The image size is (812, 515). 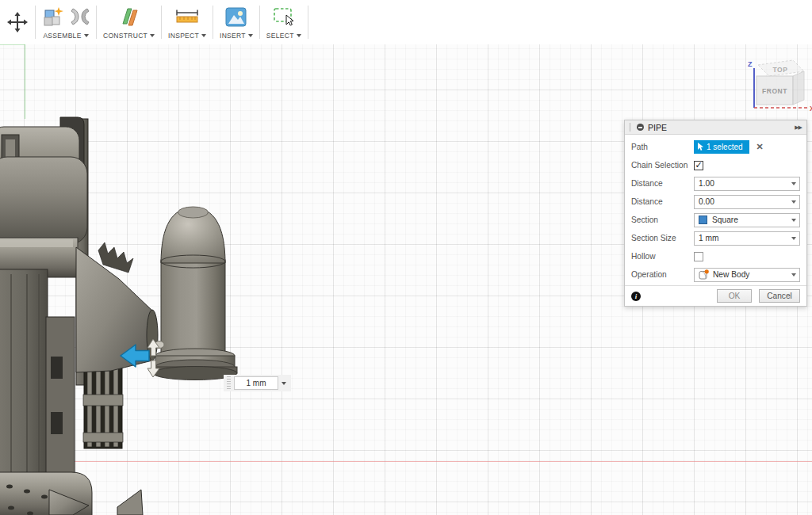 I want to click on section-size-value: 1 mm, so click(x=709, y=238).